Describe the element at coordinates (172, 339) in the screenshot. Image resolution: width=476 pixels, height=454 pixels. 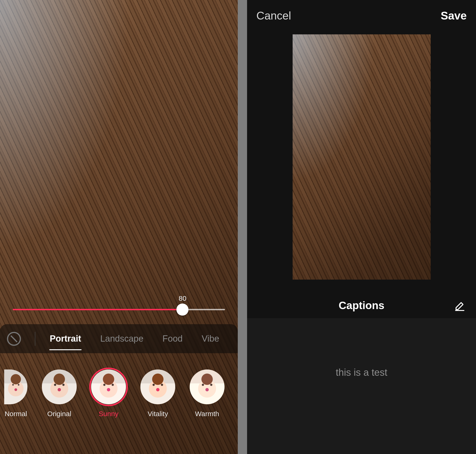
I see `tab-food: Food` at that location.